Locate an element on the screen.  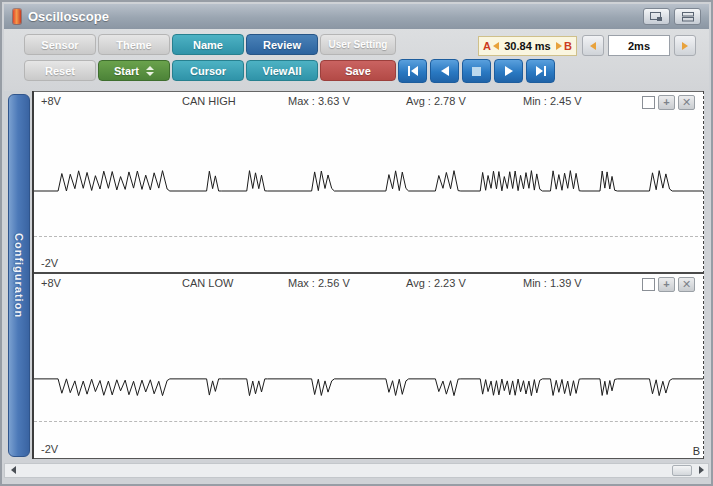
cursor-b-marker-icon is located at coordinates (559, 46).